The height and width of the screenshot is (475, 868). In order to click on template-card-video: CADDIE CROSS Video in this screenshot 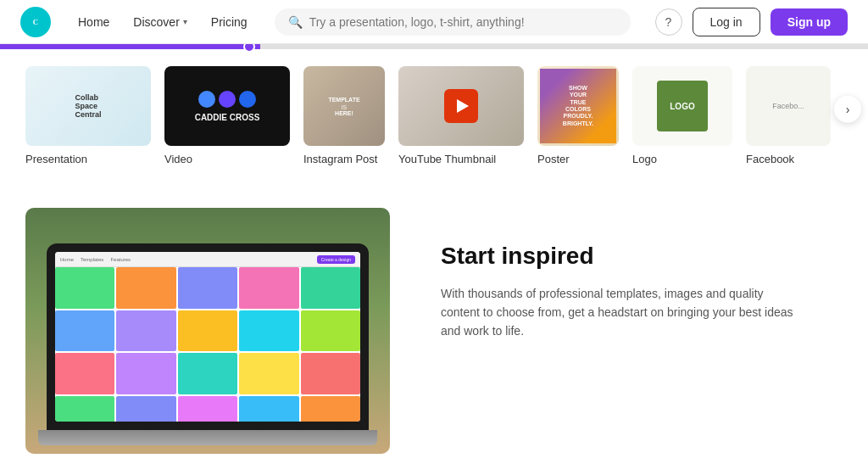, I will do `click(227, 115)`.